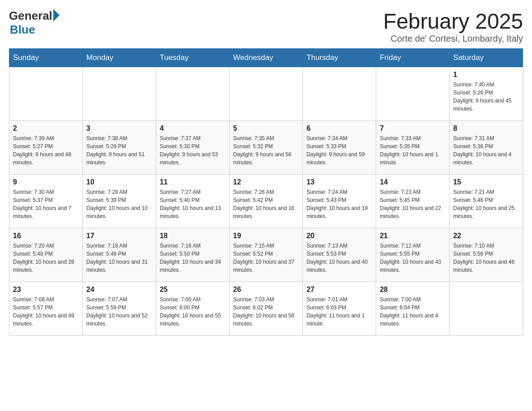  Describe the element at coordinates (193, 309) in the screenshot. I see `calendar-cell: 25Sunrise: 7:05 AMSunset: 6:00 PMDayligh…` at that location.